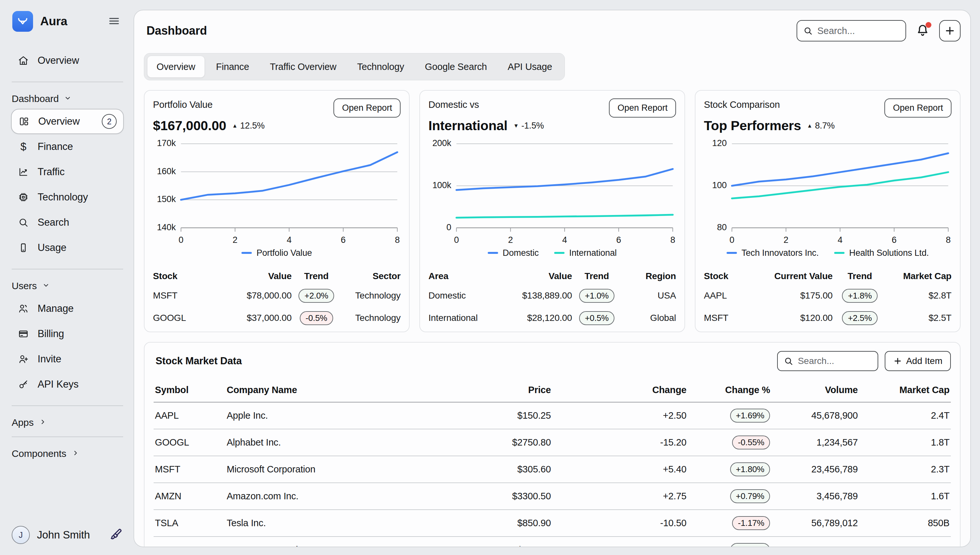 The width and height of the screenshot is (980, 555). I want to click on table-cell: $138,889.00, so click(533, 296).